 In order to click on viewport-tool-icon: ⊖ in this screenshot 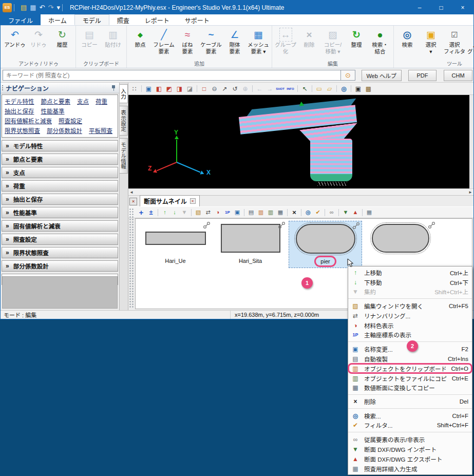, I will do `click(215, 88)`.